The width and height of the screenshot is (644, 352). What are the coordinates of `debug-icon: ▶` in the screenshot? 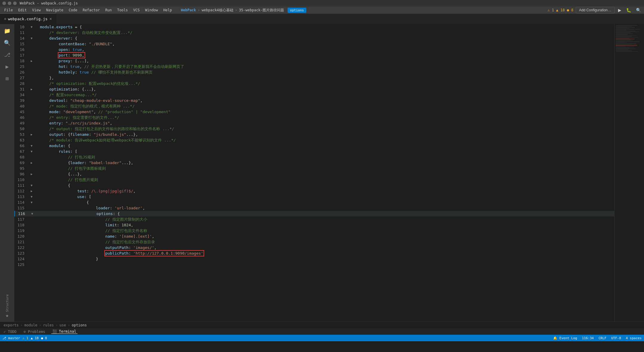 It's located at (7, 66).